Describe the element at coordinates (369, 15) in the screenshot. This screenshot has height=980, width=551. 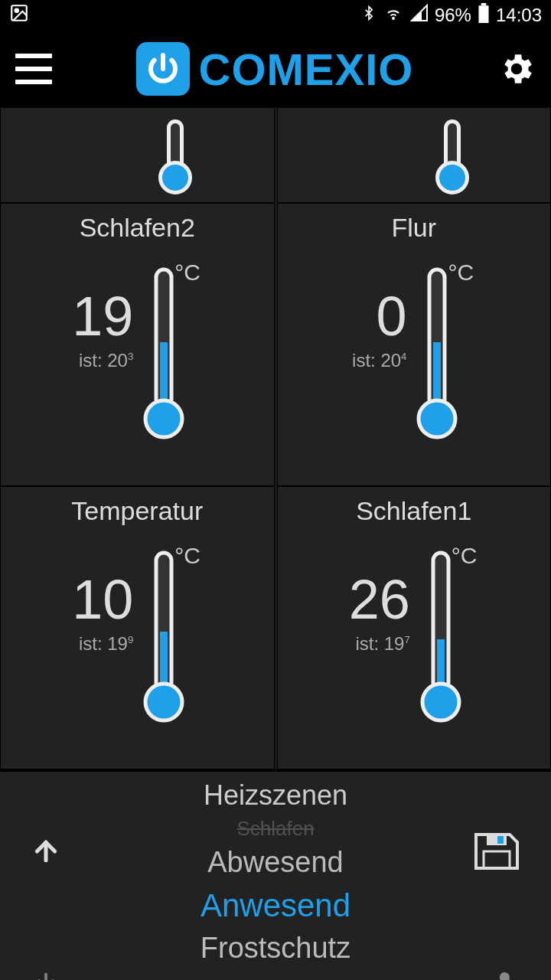
I see `bluetooth-icon` at that location.